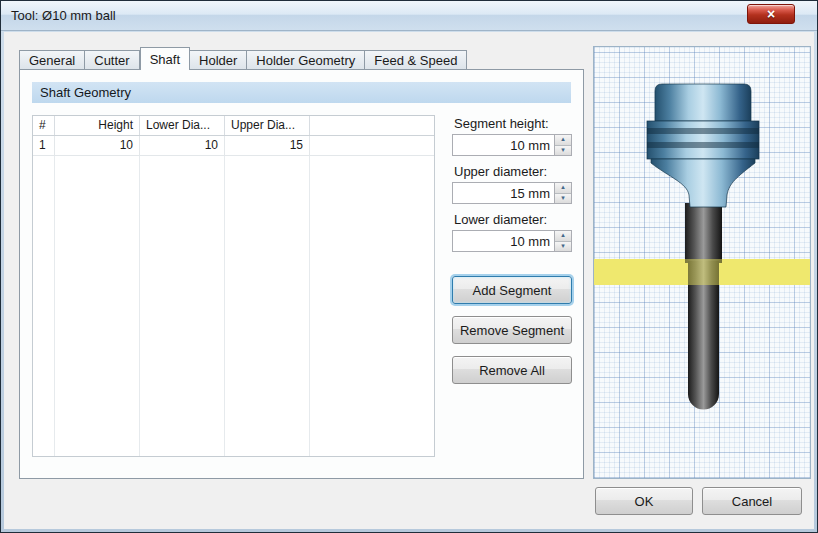 Image resolution: width=818 pixels, height=533 pixels. What do you see at coordinates (563, 236) in the screenshot?
I see `lower-diameter-spin-up: ▴` at bounding box center [563, 236].